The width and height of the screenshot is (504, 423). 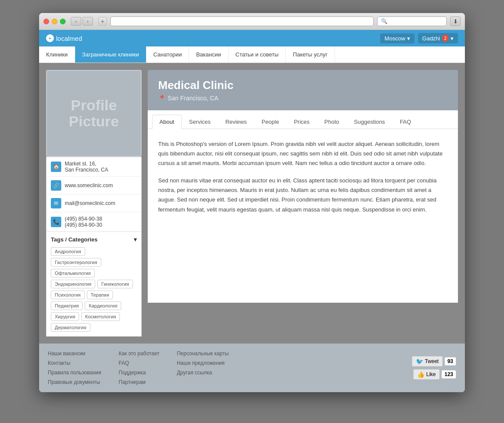 What do you see at coordinates (56, 167) in the screenshot?
I see `home-icon: 🏠` at bounding box center [56, 167].